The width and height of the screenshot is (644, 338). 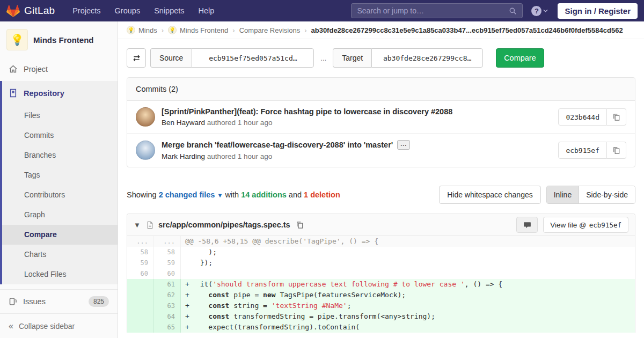 What do you see at coordinates (141, 252) in the screenshot?
I see `old-line-number: 58` at bounding box center [141, 252].